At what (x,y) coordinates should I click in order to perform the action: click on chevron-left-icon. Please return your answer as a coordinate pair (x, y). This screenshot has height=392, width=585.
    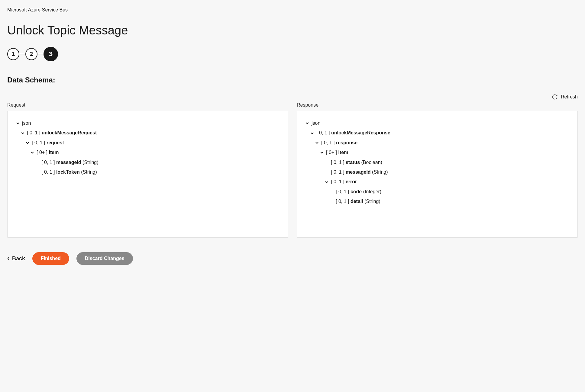
    Looking at the image, I should click on (9, 259).